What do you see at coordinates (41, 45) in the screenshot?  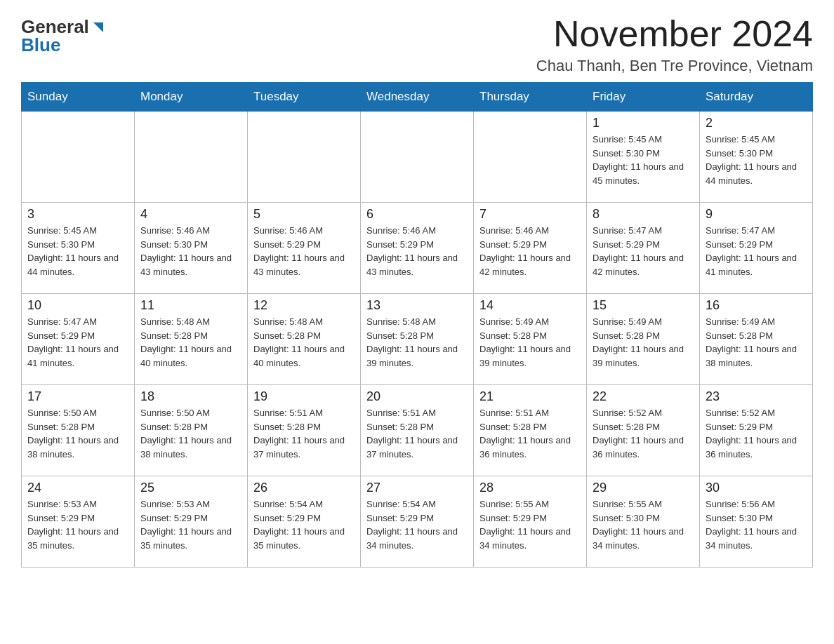 I see `logo-blue: Blue` at bounding box center [41, 45].